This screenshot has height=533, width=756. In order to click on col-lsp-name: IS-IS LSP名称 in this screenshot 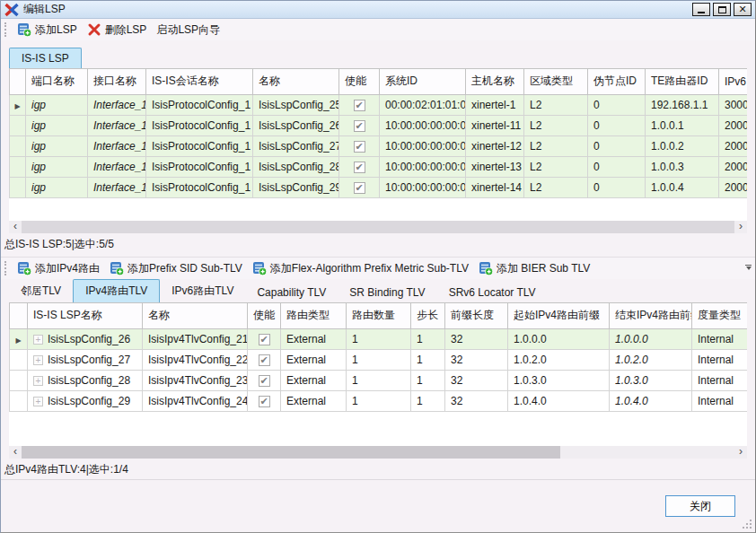, I will do `click(85, 316)`.